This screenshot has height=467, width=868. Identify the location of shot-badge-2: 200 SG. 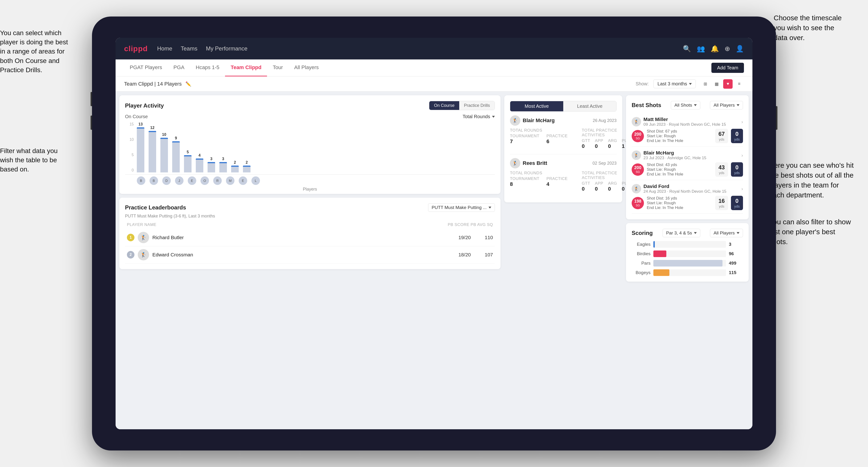
(638, 170).